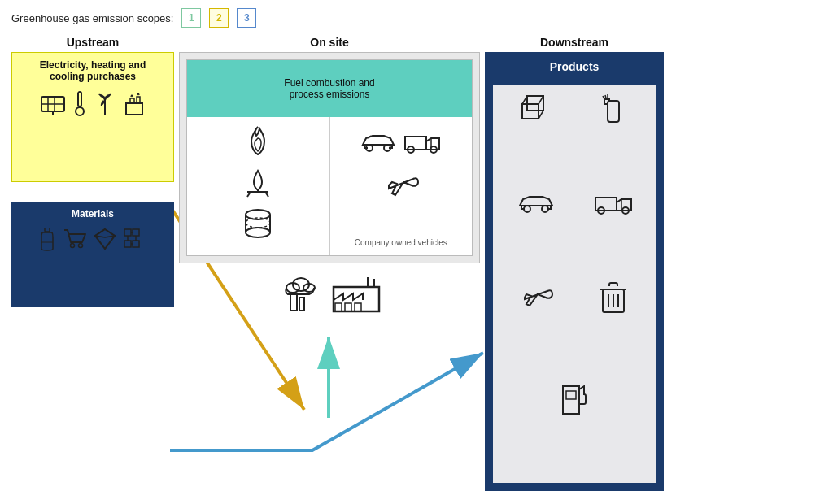 The image size is (833, 504). What do you see at coordinates (329, 289) in the screenshot?
I see `factory-icons-area` at bounding box center [329, 289].